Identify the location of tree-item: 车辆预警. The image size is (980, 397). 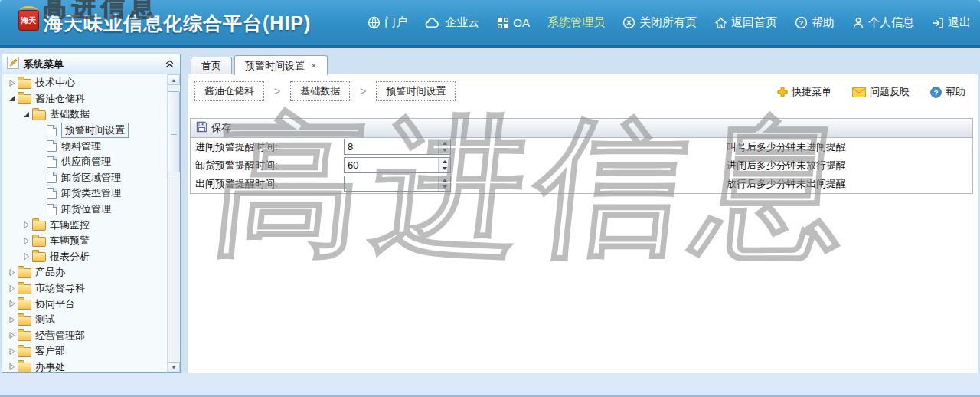
(85, 241).